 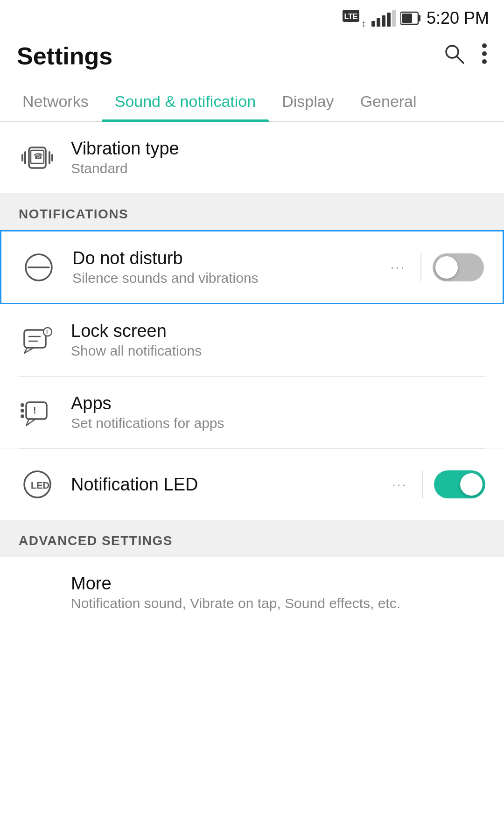 What do you see at coordinates (435, 267) in the screenshot?
I see `do-not-disturb-toggle-area: ···` at bounding box center [435, 267].